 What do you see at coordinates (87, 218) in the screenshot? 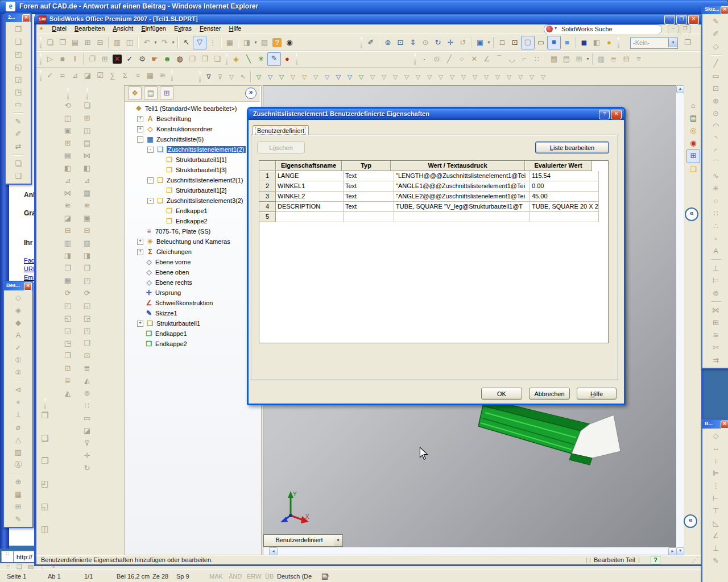
I see `assembly-toolbar-icon-10: ▣` at bounding box center [87, 218].